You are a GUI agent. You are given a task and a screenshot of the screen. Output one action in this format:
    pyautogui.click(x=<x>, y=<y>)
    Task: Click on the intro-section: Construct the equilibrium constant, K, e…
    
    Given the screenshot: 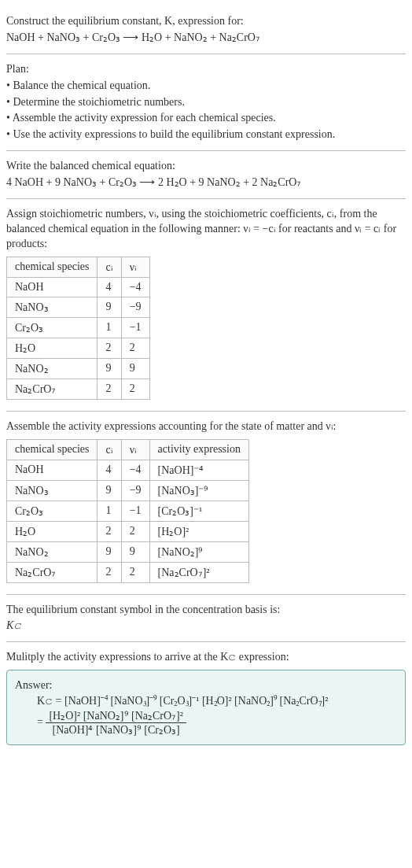 What is the action you would take?
    pyautogui.click(x=206, y=30)
    